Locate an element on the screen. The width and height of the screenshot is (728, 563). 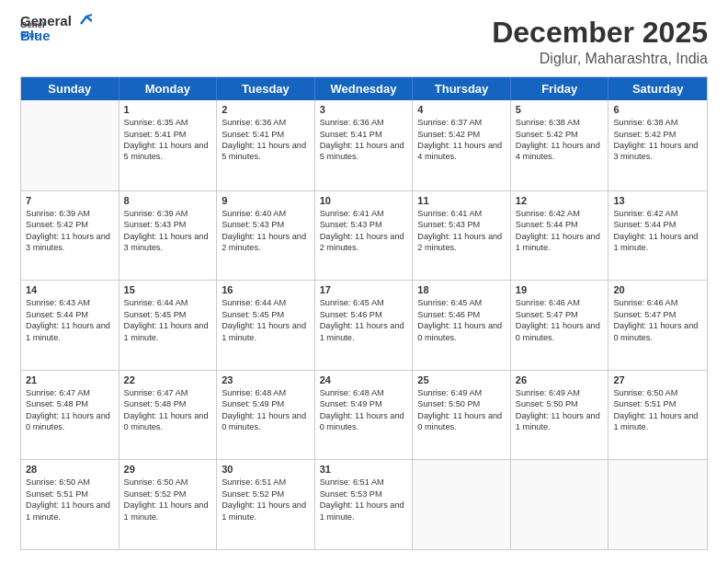
calendar-header: SundayMondayTuesdayWednesdayThursdayFrid… is located at coordinates (364, 88).